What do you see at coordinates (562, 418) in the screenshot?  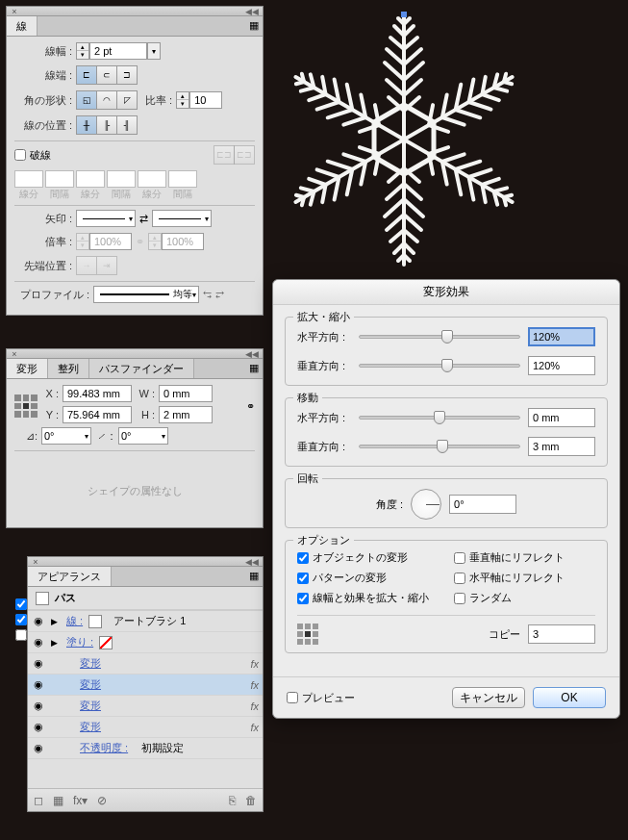 I see `move-h-field` at bounding box center [562, 418].